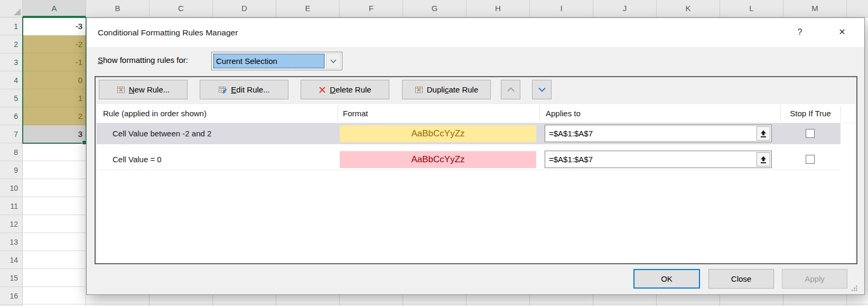 The width and height of the screenshot is (868, 306). I want to click on format-column-header: Format, so click(356, 113).